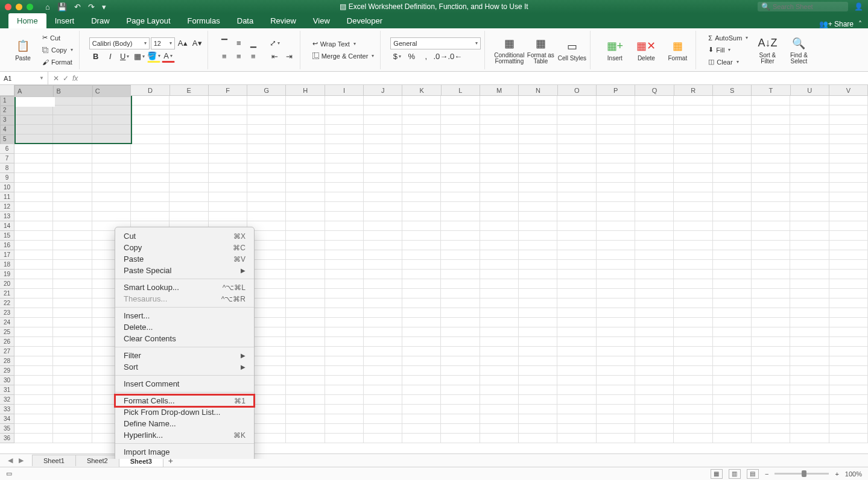  Describe the element at coordinates (290, 57) in the screenshot. I see `increase-indent-button: ⇥` at that location.